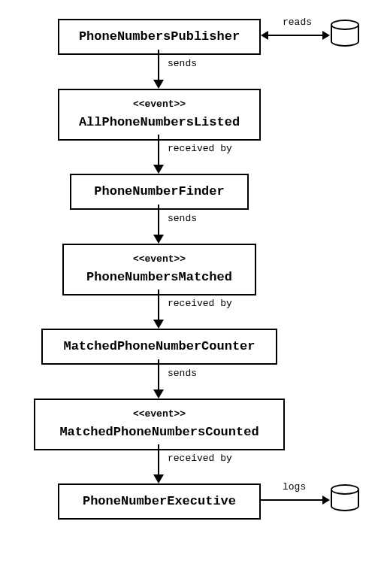 This screenshot has width=387, height=588. I want to click on edge-sends-2-label: sends, so click(182, 218).